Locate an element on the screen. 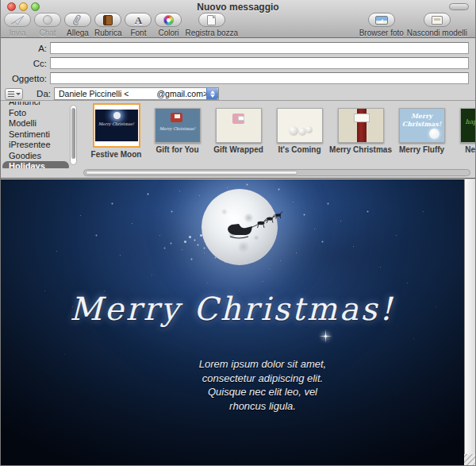  template-item-merry-fluffy: Merry Christmas! Merry Fluffy is located at coordinates (422, 135).